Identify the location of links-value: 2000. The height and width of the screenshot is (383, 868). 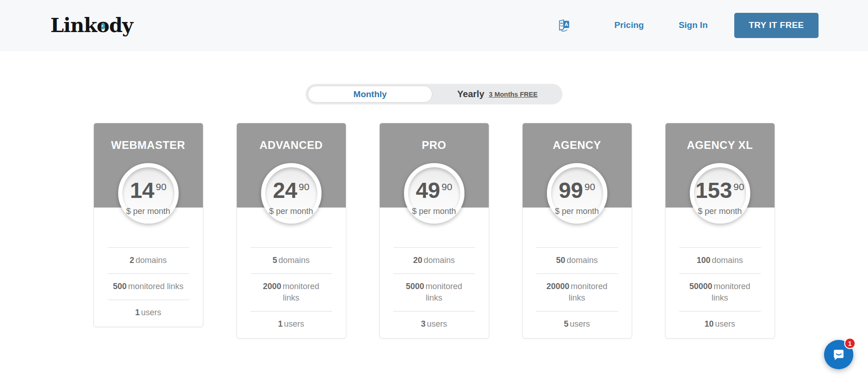
(272, 286).